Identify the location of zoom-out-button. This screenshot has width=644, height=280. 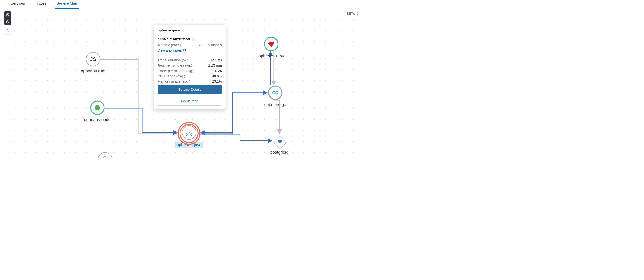
(8, 21).